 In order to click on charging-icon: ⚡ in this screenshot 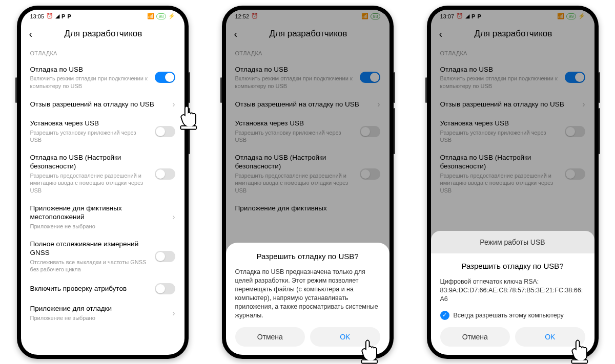, I will do `click(172, 16)`.